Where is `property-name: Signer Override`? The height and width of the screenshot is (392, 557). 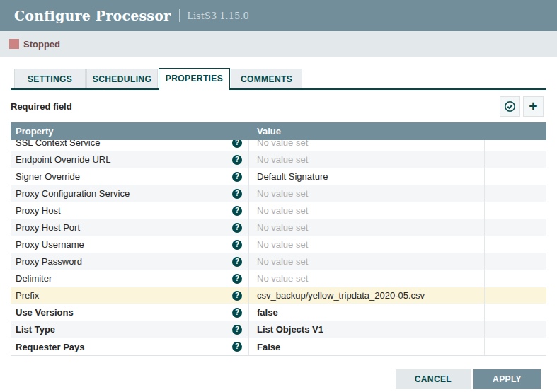 property-name: Signer Override is located at coordinates (48, 177).